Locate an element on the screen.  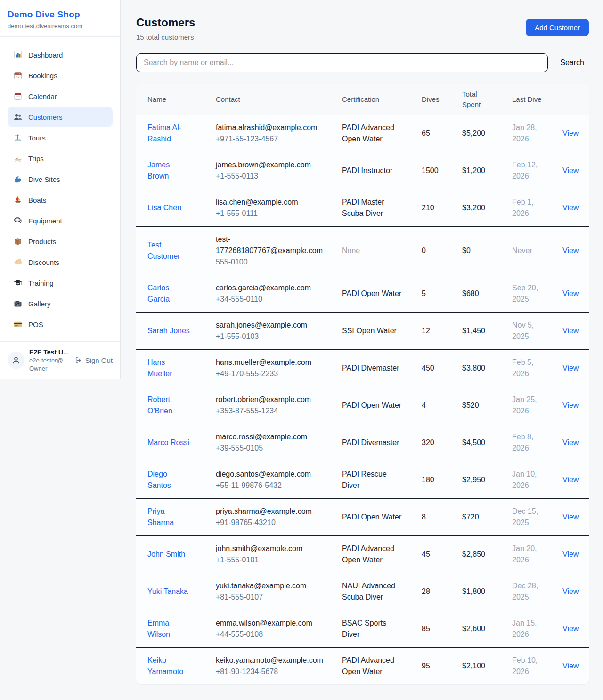
dive-sites-icon is located at coordinates (18, 179).